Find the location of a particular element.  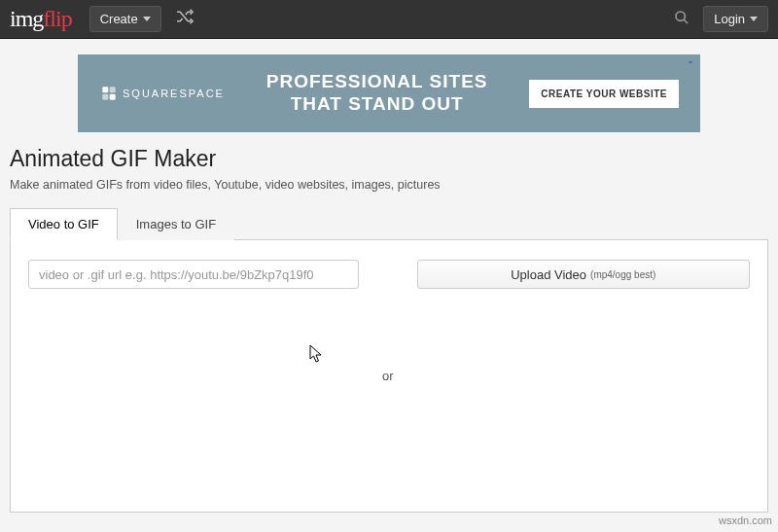

ad-brand: SQUARESPACE is located at coordinates (163, 93).